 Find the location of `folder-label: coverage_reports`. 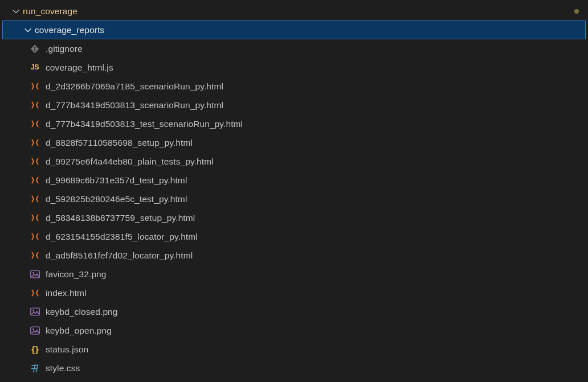

folder-label: coverage_reports is located at coordinates (70, 30).